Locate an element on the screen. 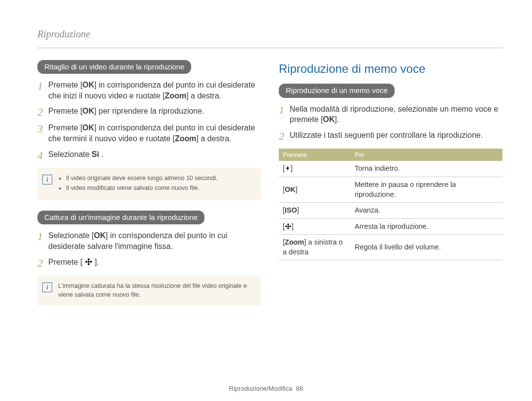 Image resolution: width=532 pixels, height=401 pixels. table-row: [] Arresta la riproduzione. is located at coordinates (391, 226).